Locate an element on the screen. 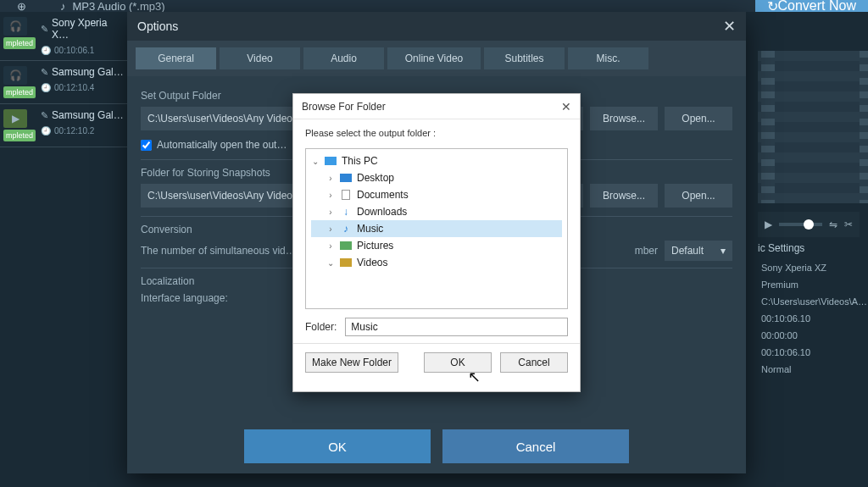 This screenshot has height=487, width=868. format-display: ♪ MP3 Audio (*.mp3) is located at coordinates (113, 6).